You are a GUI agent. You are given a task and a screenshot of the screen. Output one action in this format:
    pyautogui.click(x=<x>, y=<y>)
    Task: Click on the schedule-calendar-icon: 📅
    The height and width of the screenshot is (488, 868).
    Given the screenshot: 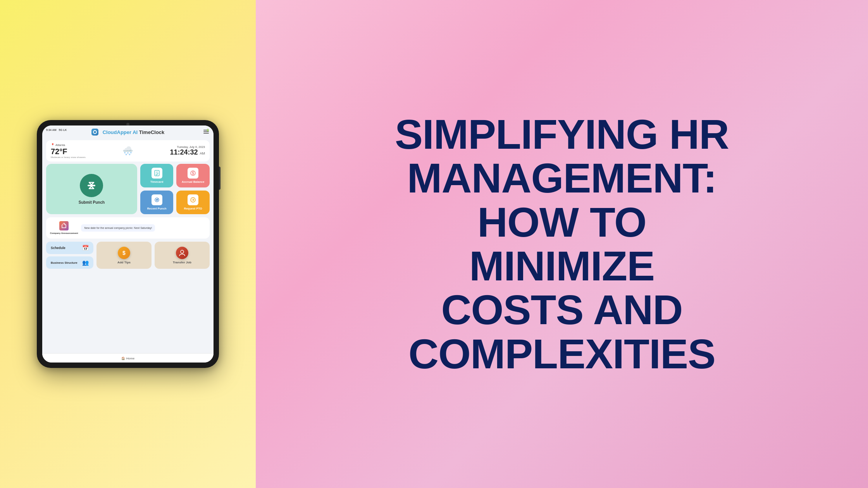 What is the action you would take?
    pyautogui.click(x=85, y=248)
    